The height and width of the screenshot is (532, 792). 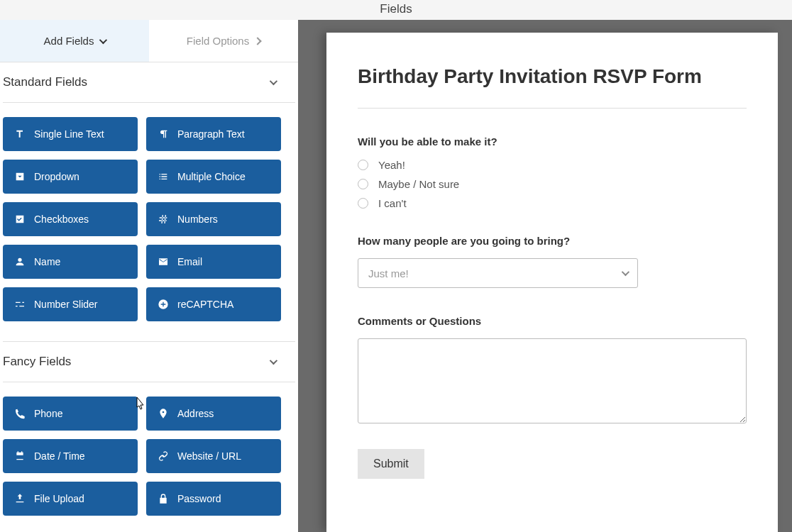 I want to click on lock-icon, so click(x=163, y=499).